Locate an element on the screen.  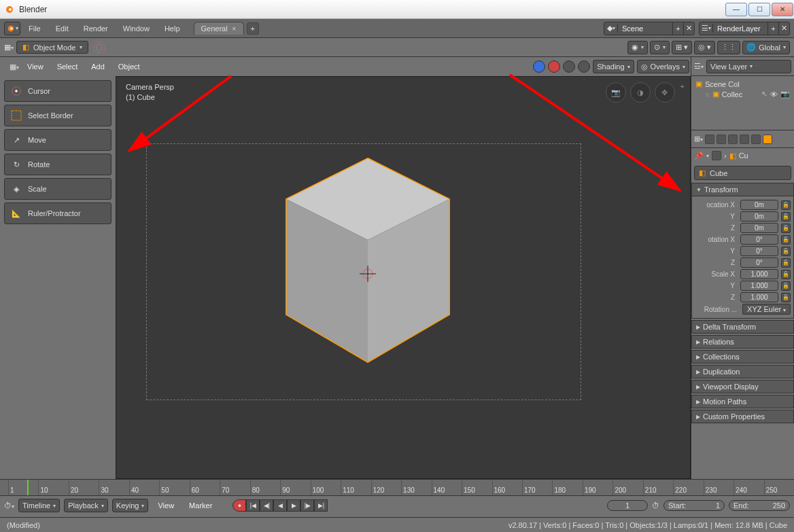
cursor-tiny-icon: ↖ is located at coordinates (764, 94).